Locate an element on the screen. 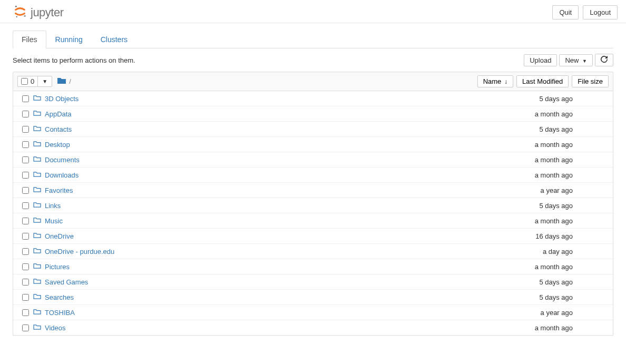 This screenshot has height=364, width=626. row-name: Videos is located at coordinates (263, 328).